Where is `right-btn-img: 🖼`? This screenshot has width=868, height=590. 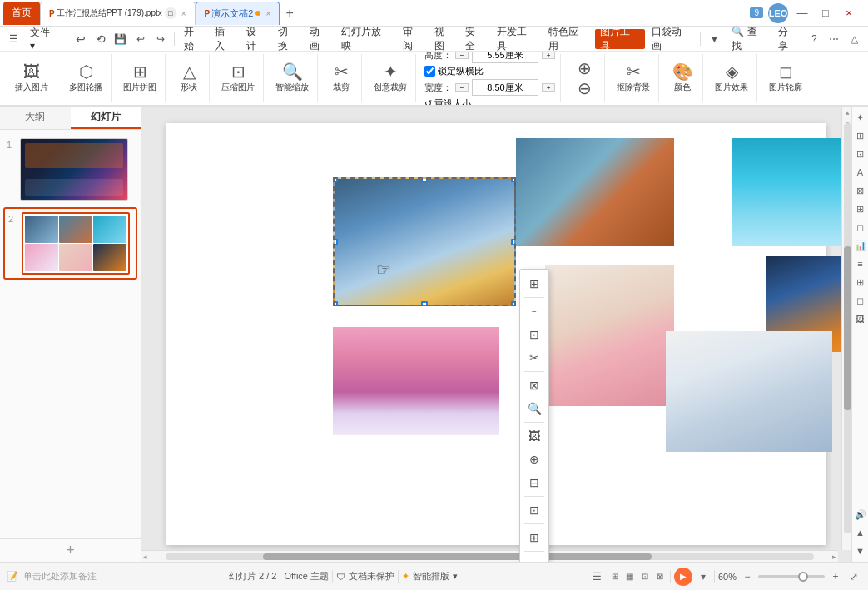
right-btn-img: 🖼 is located at coordinates (861, 319).